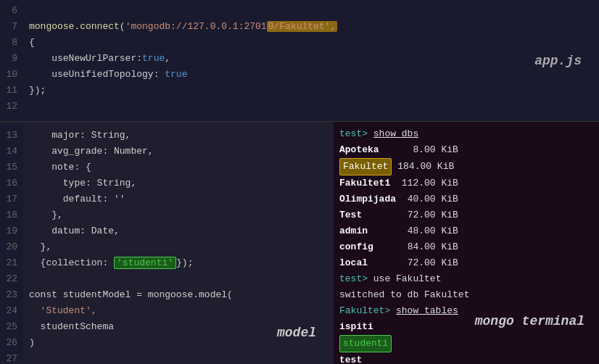 The image size is (599, 364). Describe the element at coordinates (297, 333) in the screenshot. I see `file-label-model: model` at that location.